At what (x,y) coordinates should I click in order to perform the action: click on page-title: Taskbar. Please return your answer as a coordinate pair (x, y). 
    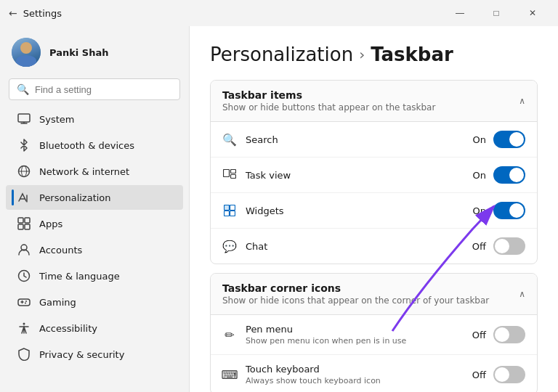
    Looking at the image, I should click on (412, 54).